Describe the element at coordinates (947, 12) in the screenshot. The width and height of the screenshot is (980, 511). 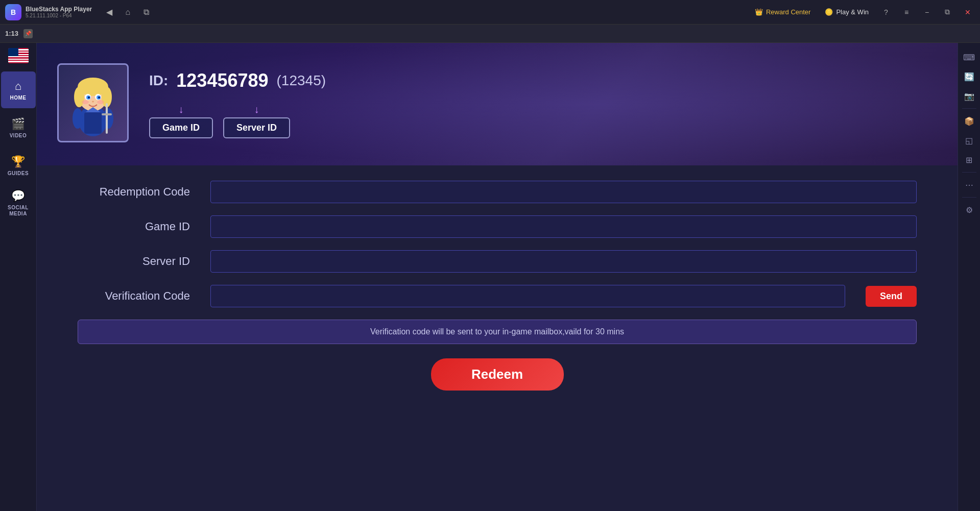
I see `restore-button: ⧉` at that location.